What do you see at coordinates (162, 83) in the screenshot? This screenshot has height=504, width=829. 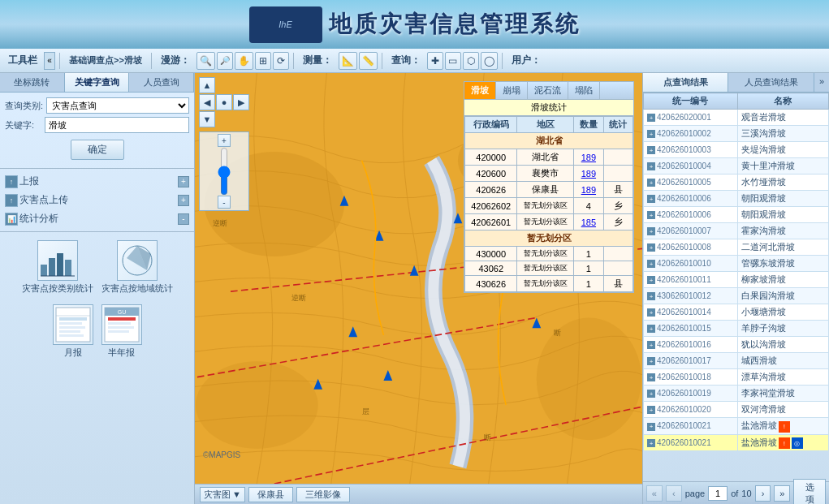 I see `sidebar-tab-person: 人员查询` at bounding box center [162, 83].